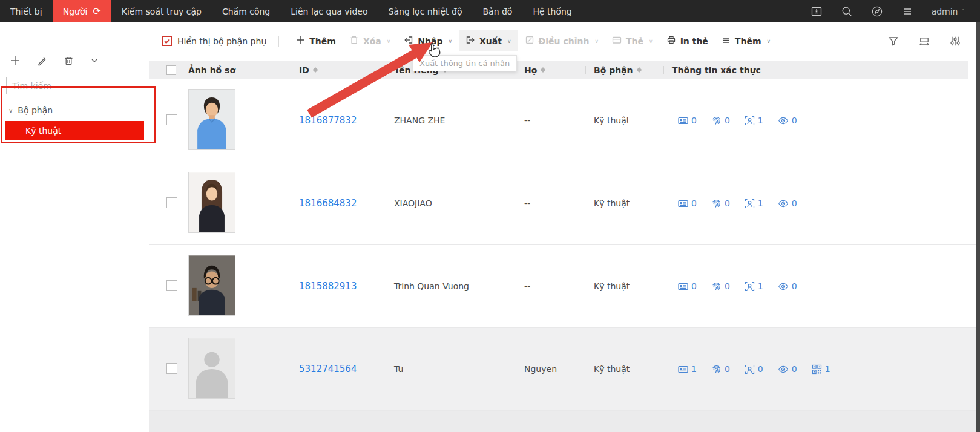  I want to click on nav-tab-system: Hệ thống, so click(552, 11).